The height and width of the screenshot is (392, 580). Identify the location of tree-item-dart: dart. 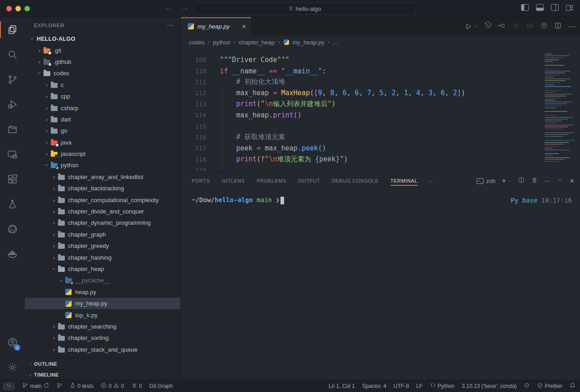
(102, 120).